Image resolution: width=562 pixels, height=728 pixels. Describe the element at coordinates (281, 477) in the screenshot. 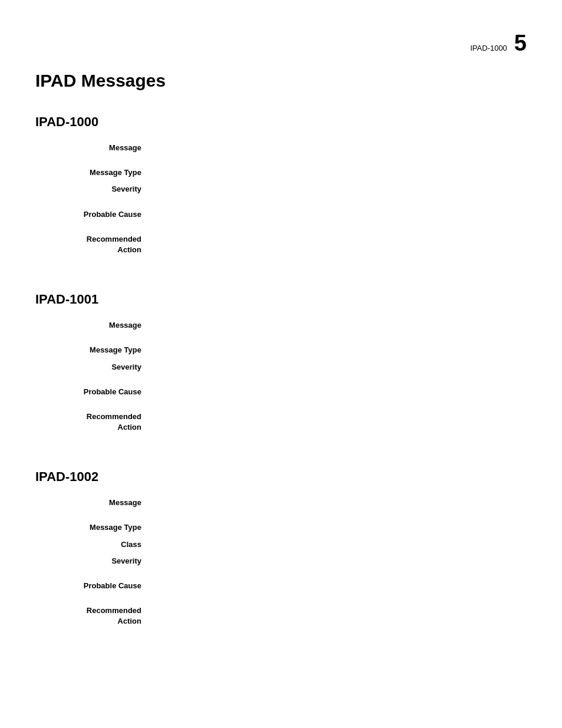

I see `section-id-2: IPAD-1002` at that location.